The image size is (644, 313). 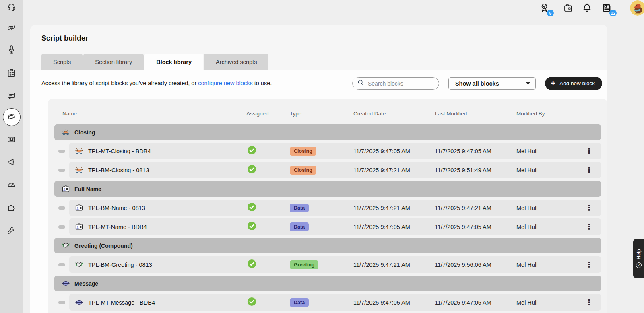 I want to click on megaphone-icon, so click(x=11, y=163).